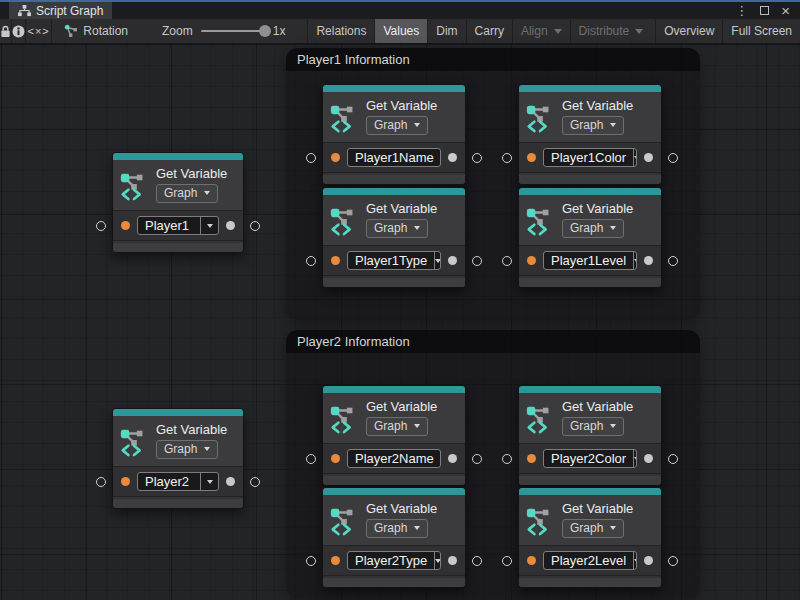 The height and width of the screenshot is (600, 800). I want to click on get-variable-node: Get Variable Graph Player1Type, so click(394, 238).